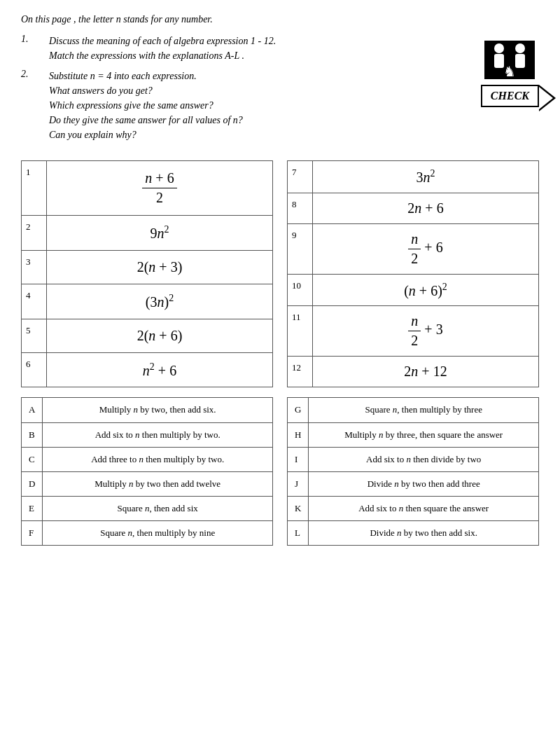 The image size is (560, 746). What do you see at coordinates (147, 301) in the screenshot?
I see `table-row: 4 (3n)2` at bounding box center [147, 301].